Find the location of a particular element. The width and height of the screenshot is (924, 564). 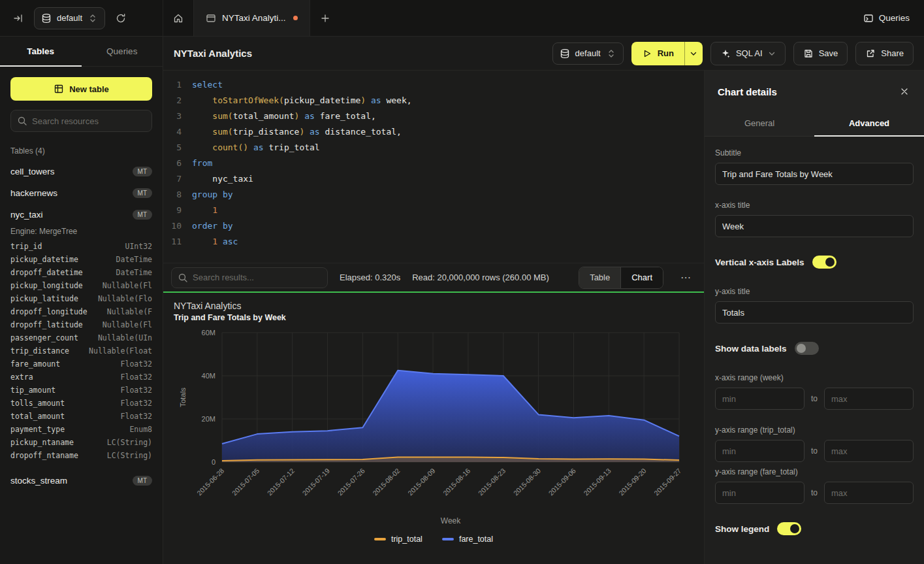

tab-advanced: Advanced is located at coordinates (869, 123).